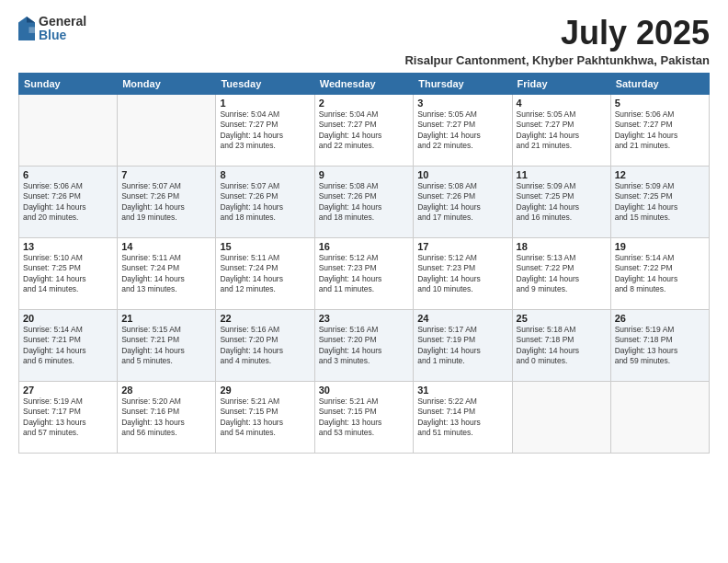 This screenshot has height=563, width=728. Describe the element at coordinates (166, 418) in the screenshot. I see `day-info: Sunrise: 5:20 AM Sunset: 7:16 PM Dayligh…` at that location.